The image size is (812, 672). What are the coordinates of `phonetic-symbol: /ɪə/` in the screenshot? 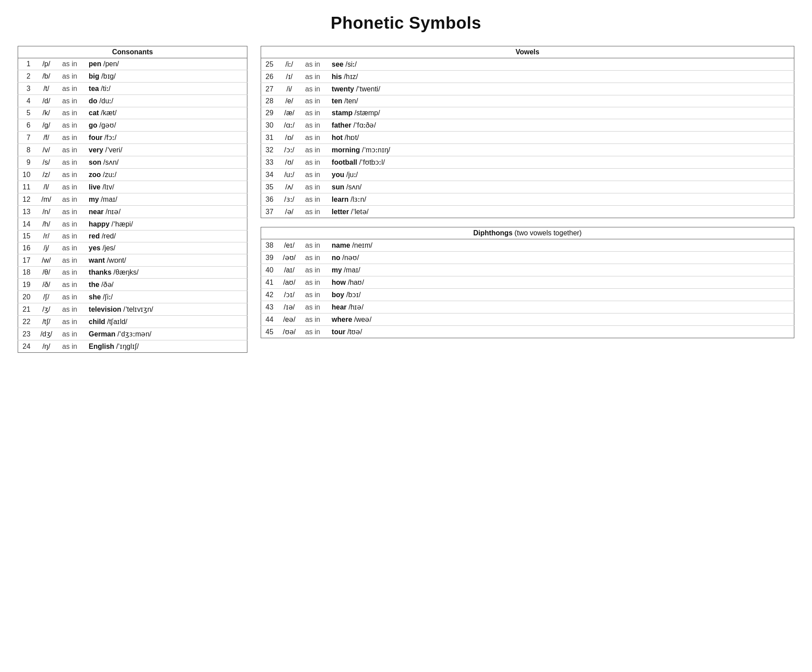 It's located at (289, 307).